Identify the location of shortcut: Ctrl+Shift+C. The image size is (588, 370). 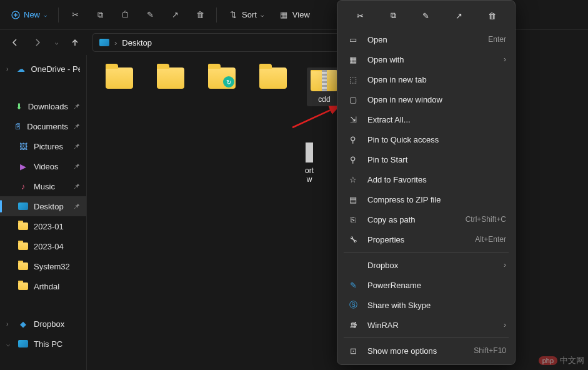
(486, 219).